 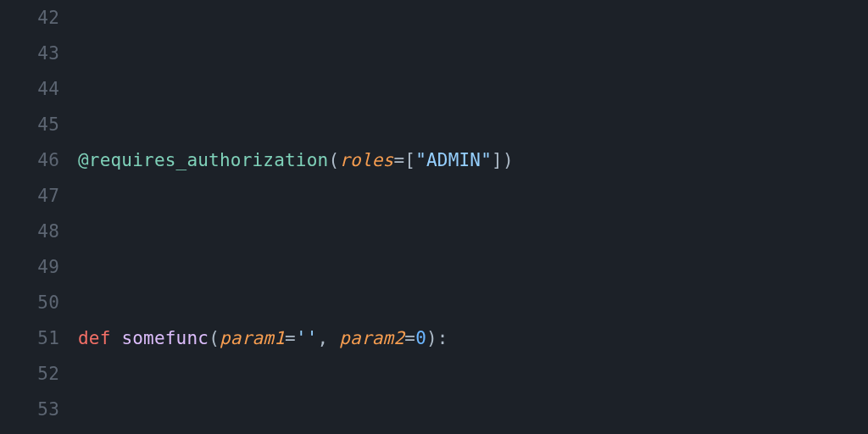 What do you see at coordinates (30, 53) in the screenshot?
I see `line-number: 43` at bounding box center [30, 53].